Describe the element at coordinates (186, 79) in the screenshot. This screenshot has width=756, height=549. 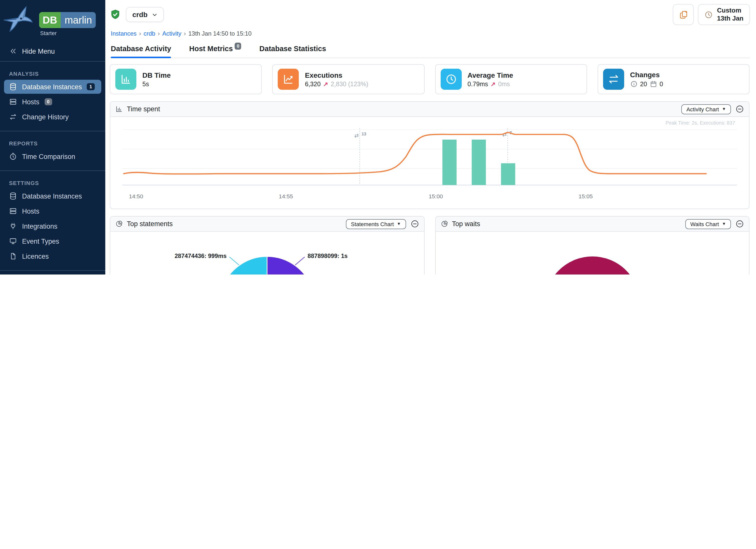
I see `card-db-time: DB Time 5s` at that location.